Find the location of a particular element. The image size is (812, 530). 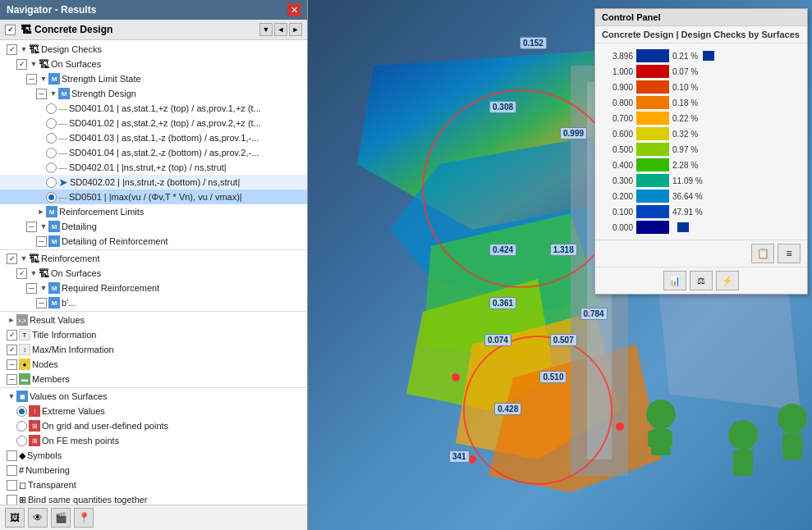

tree-item-reinf-limits: ► M Reinforcement Limits is located at coordinates (154, 212).